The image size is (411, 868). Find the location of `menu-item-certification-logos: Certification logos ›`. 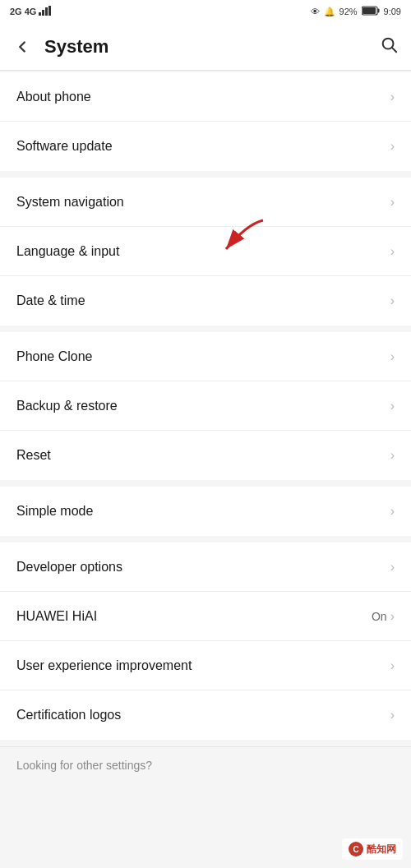

menu-item-certification-logos: Certification logos › is located at coordinates (206, 715).